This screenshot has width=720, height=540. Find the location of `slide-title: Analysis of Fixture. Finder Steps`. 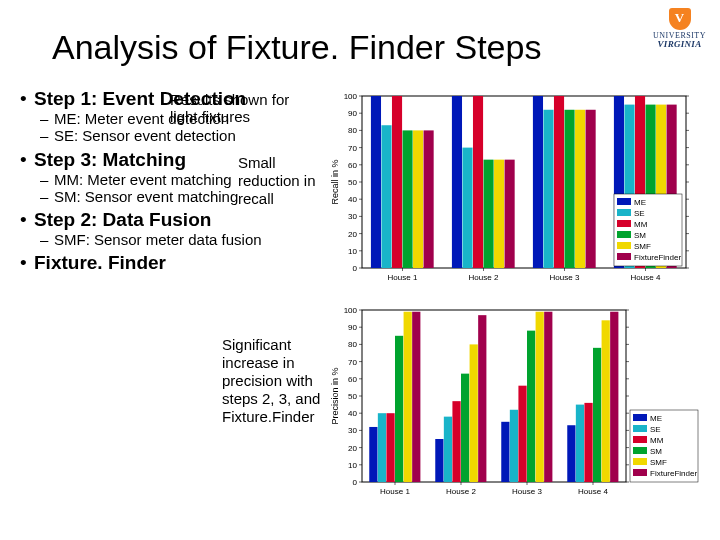

slide-title: Analysis of Fixture. Finder Steps is located at coordinates (360, 34).